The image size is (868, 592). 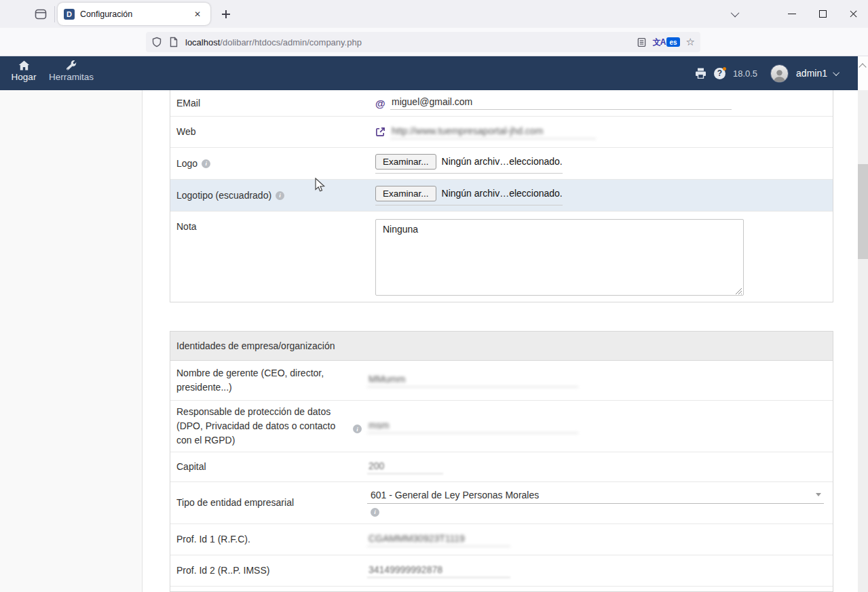 I want to click on tab-separator, so click(x=54, y=14).